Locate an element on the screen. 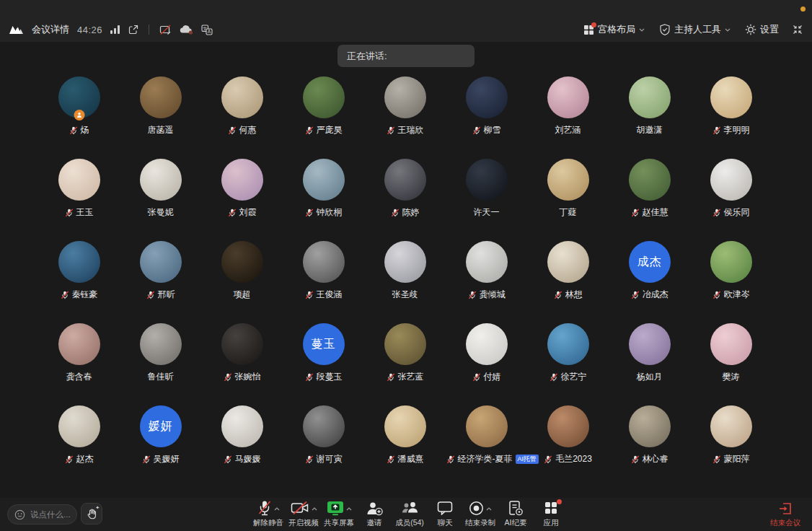 This screenshot has height=531, width=812. participant-tile: 龚倾城 is located at coordinates (486, 278).